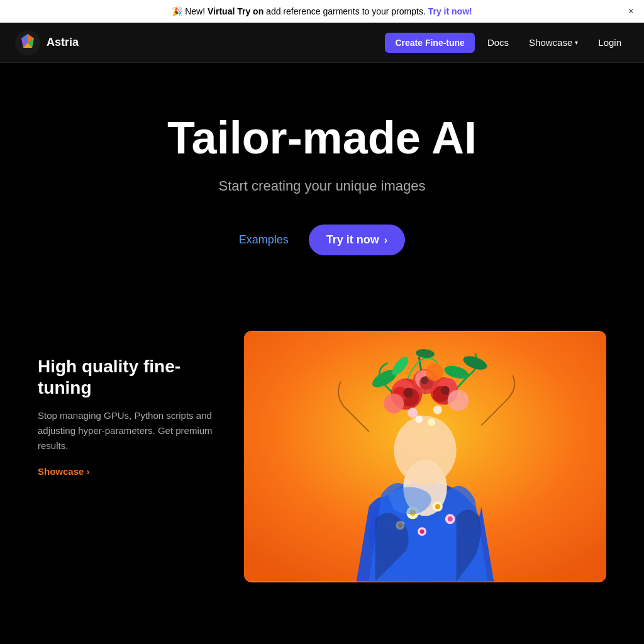  What do you see at coordinates (322, 240) in the screenshot?
I see `hero-buttons: Examples Try it now ›` at bounding box center [322, 240].